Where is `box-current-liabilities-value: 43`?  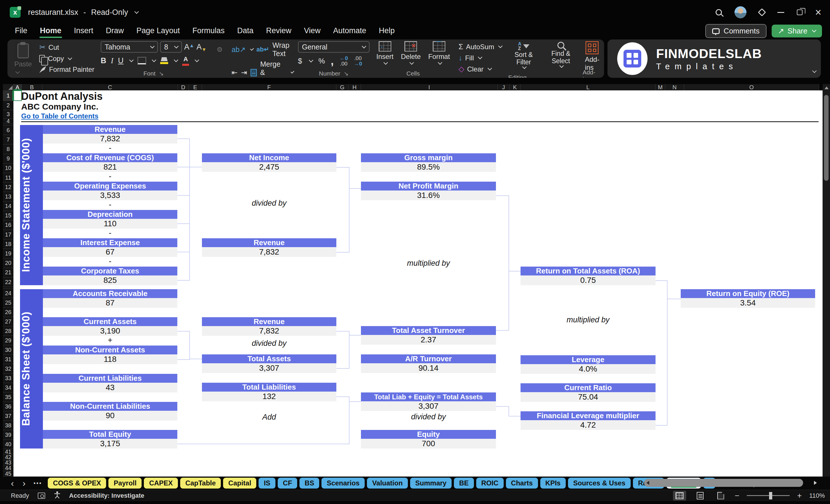 box-current-liabilities-value: 43 is located at coordinates (110, 387).